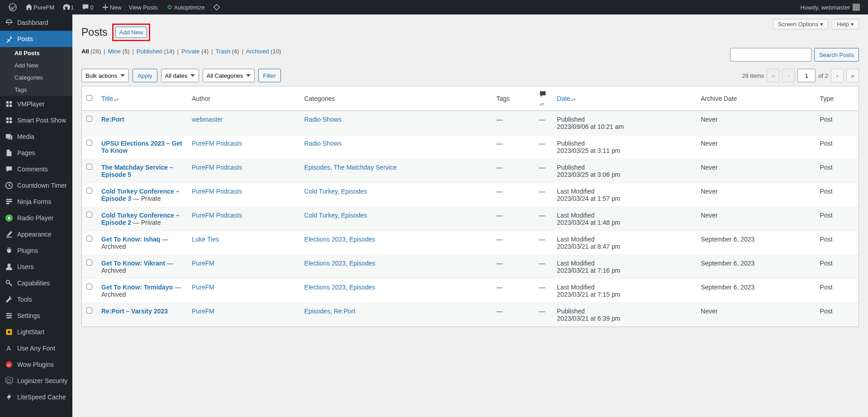  I want to click on sidebar-item-ninja-forms: Ninja Forms, so click(36, 202).